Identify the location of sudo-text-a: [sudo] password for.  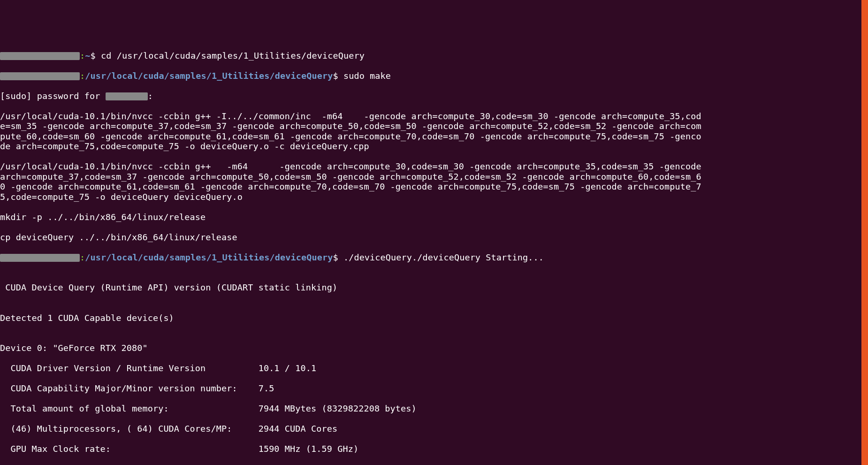
(53, 96).